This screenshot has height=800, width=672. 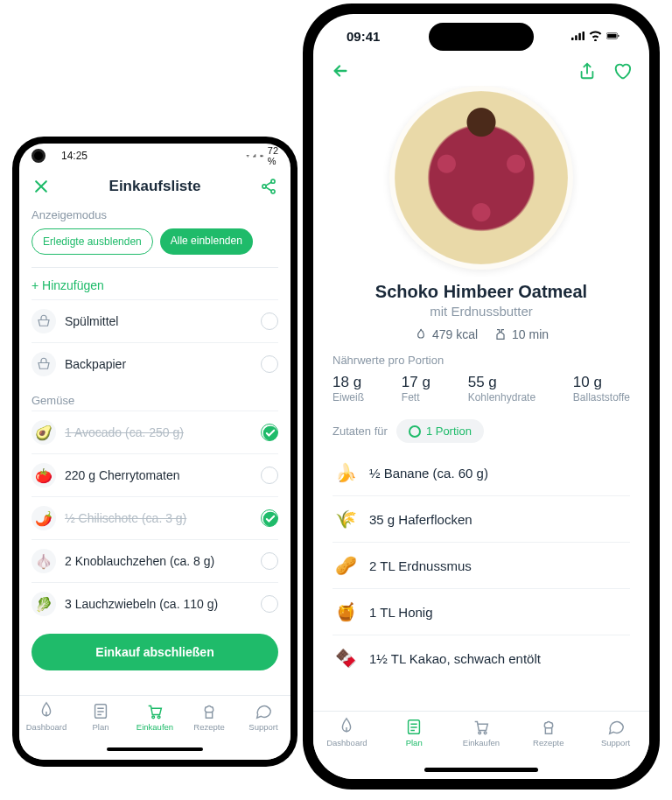 What do you see at coordinates (44, 432) in the screenshot?
I see `item-thumb: 🥑` at bounding box center [44, 432].